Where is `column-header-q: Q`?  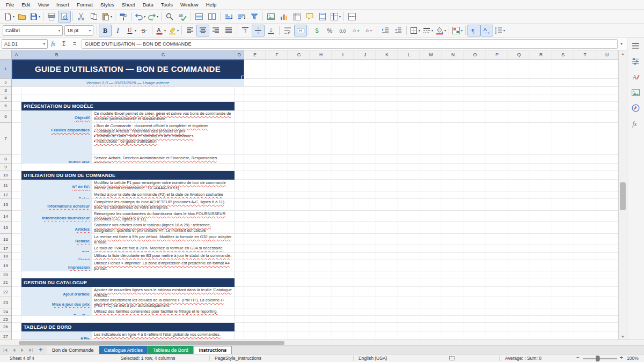
column-header-q: Q is located at coordinates (519, 55).